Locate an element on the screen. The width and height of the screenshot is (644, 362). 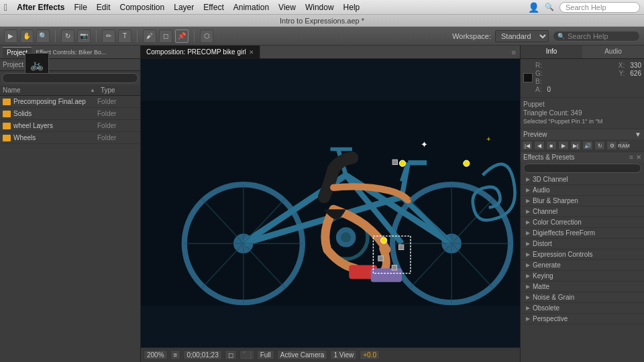
effect-channel: ▶Channel is located at coordinates (582, 212).